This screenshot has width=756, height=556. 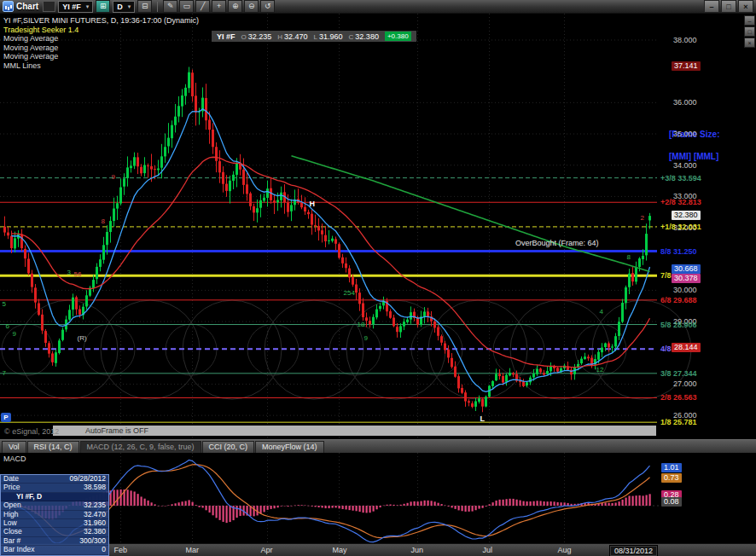 What do you see at coordinates (707, 498) in the screenshot?
I see `macd-axis: 1.010.730.280.08` at bounding box center [707, 498].